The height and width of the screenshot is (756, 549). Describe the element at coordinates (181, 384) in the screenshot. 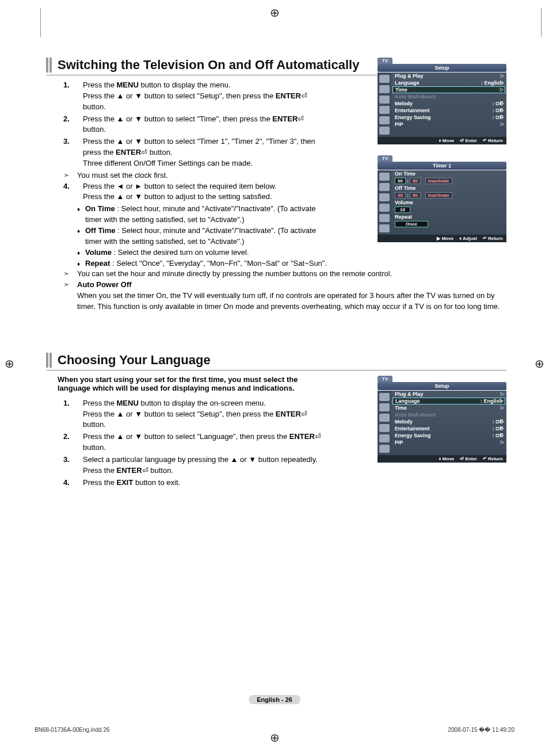

I see `section2-intro: When you start using your set for the fi…` at that location.